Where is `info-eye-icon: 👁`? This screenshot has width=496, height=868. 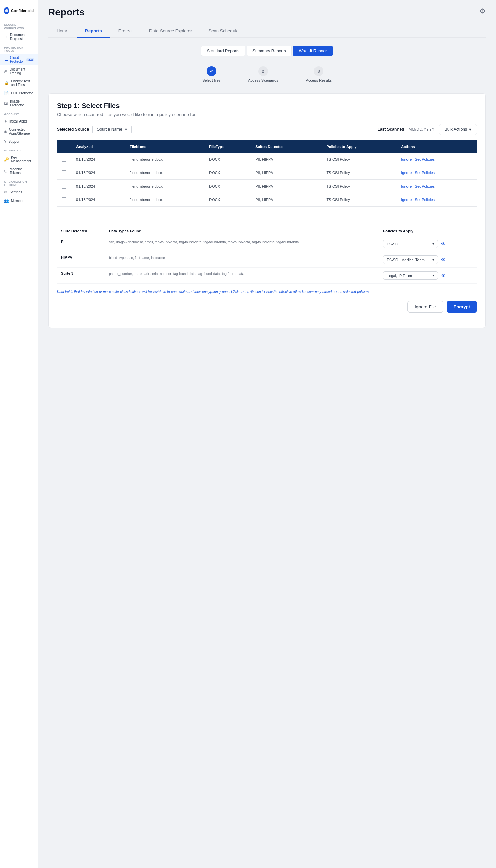
info-eye-icon: 👁 is located at coordinates (252, 292).